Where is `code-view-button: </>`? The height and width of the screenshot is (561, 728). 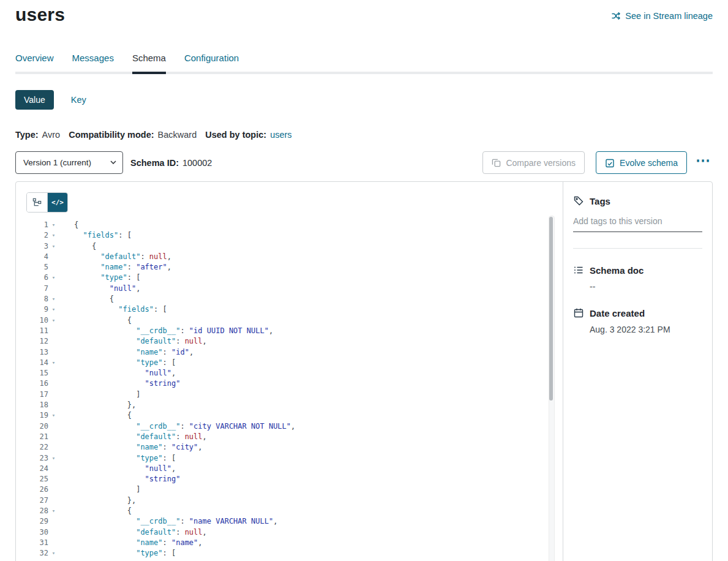
code-view-button: </> is located at coordinates (58, 202).